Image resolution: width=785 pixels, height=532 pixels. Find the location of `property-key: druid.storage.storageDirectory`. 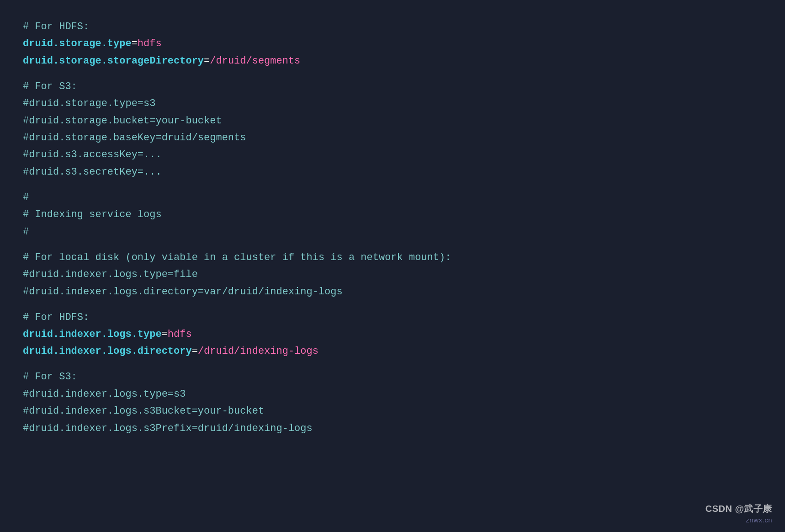

property-key: druid.storage.storageDirectory is located at coordinates (113, 61).